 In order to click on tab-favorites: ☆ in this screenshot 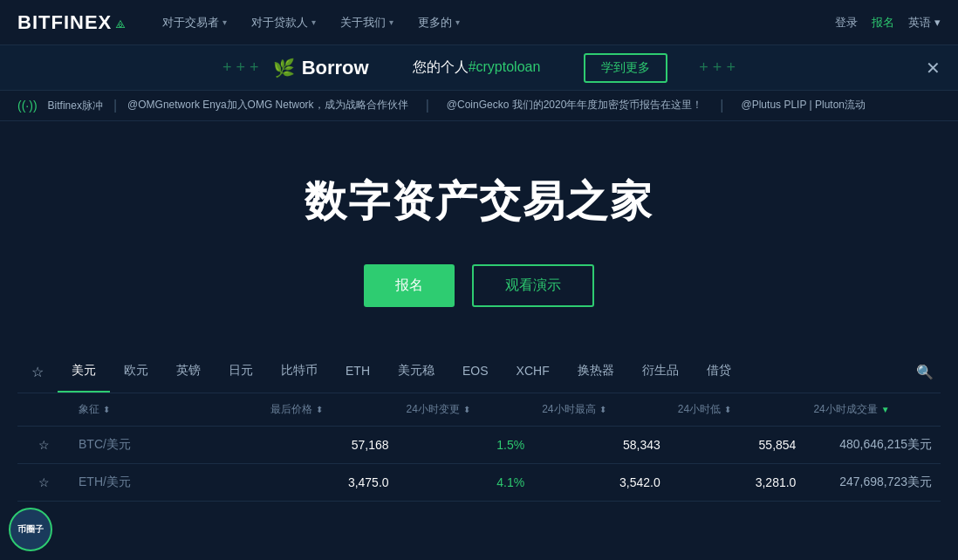, I will do `click(38, 372)`.